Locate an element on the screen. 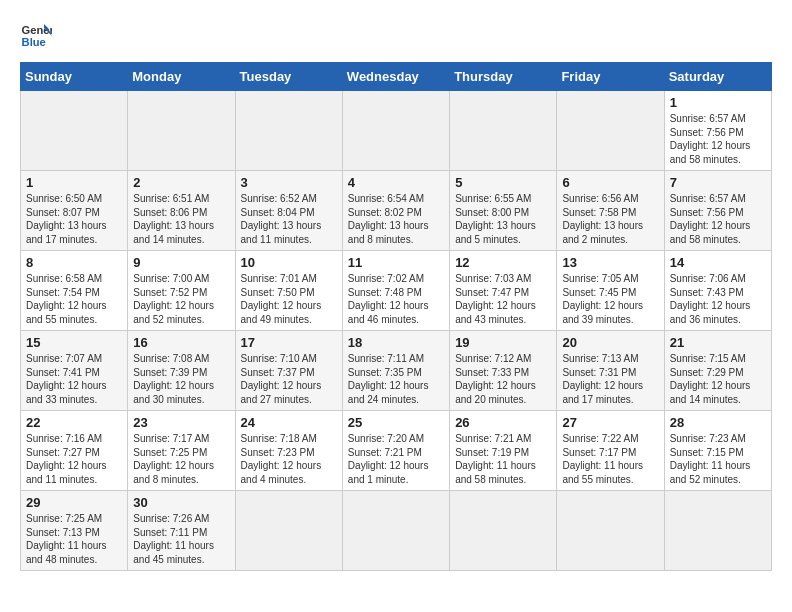 The width and height of the screenshot is (792, 612). calendar-week-row: 22Sunrise: 7:16 AMSunset: 7:27 PMDayligh… is located at coordinates (396, 451).